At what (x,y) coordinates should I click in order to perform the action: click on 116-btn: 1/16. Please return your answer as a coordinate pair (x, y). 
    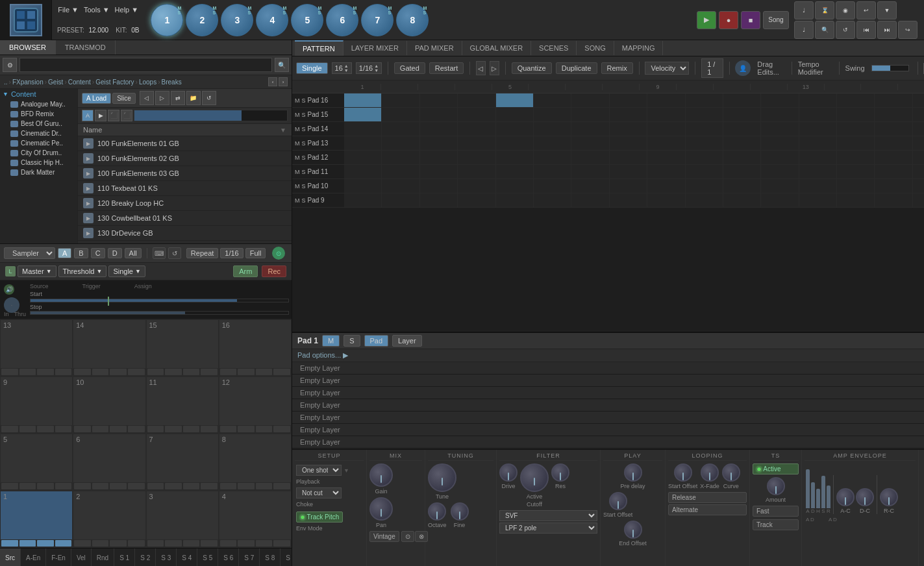
    Looking at the image, I should click on (231, 253).